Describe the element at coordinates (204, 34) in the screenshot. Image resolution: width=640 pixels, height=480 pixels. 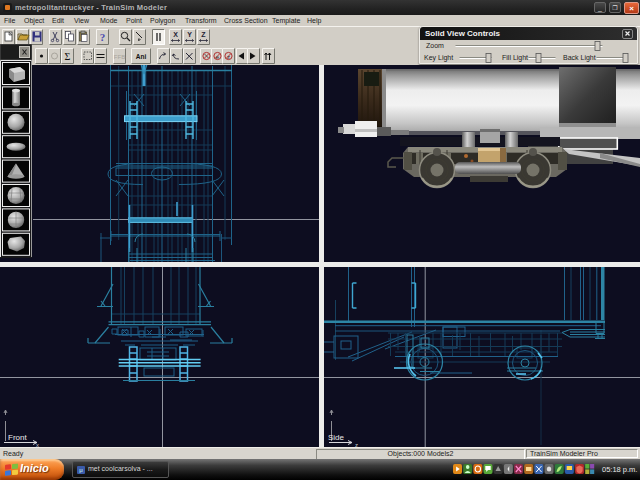
I see `svg-text: Z` at that location.